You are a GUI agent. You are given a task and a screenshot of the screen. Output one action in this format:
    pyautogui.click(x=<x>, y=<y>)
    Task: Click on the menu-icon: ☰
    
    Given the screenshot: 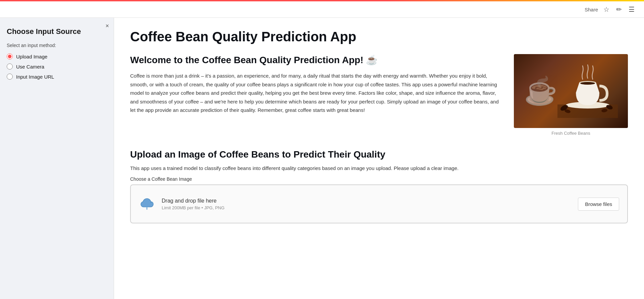 What is the action you would take?
    pyautogui.click(x=632, y=9)
    